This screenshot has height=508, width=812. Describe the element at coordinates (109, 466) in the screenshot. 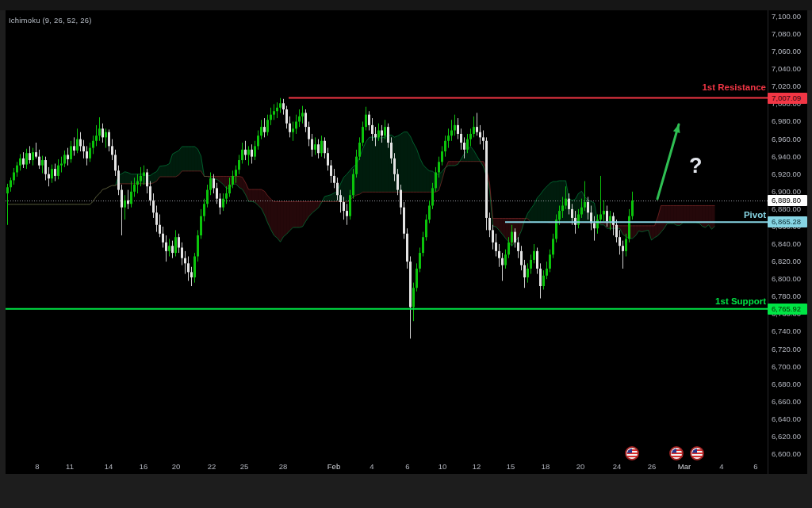

I see `time-tick: 14` at that location.